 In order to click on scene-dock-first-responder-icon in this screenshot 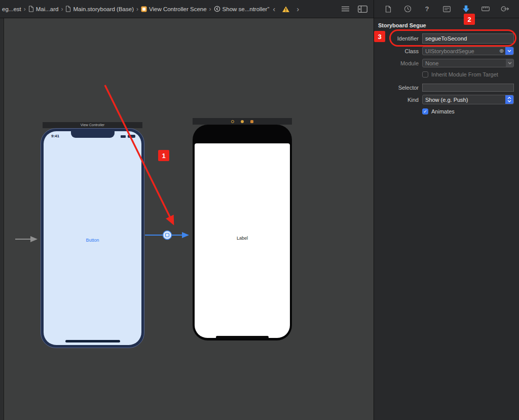, I will do `click(242, 122)`.